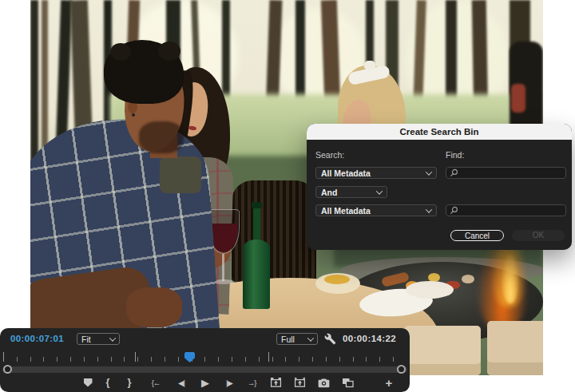 The height and width of the screenshot is (392, 575). What do you see at coordinates (229, 382) in the screenshot?
I see `step-forward-button: |▶` at bounding box center [229, 382].